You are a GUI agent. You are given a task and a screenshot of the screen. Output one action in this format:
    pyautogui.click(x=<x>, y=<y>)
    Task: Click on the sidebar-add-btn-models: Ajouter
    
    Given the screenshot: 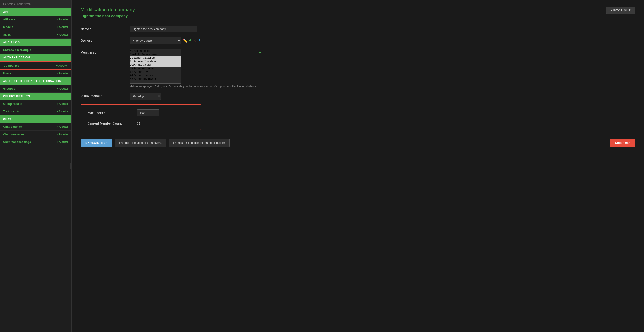 What is the action you would take?
    pyautogui.click(x=62, y=27)
    